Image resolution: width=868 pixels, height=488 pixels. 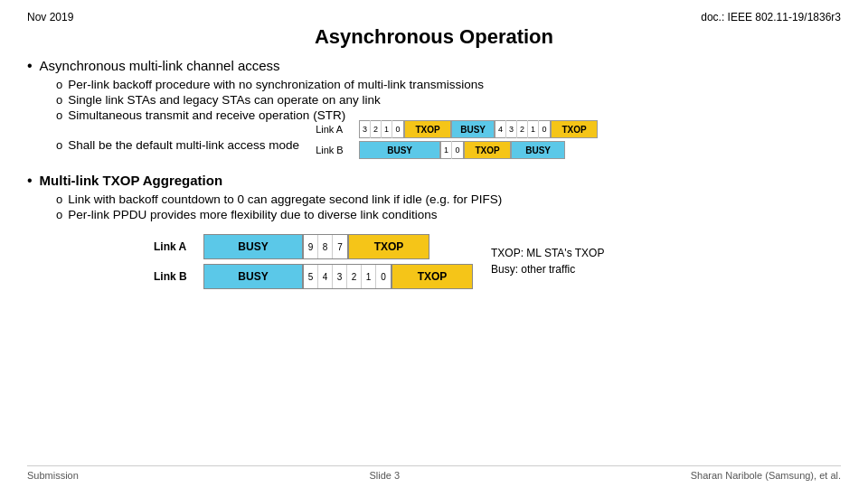 What do you see at coordinates (457, 150) in the screenshot?
I see `link-b-row: Link B BUSY 1 0 TXOP BUSY` at bounding box center [457, 150].